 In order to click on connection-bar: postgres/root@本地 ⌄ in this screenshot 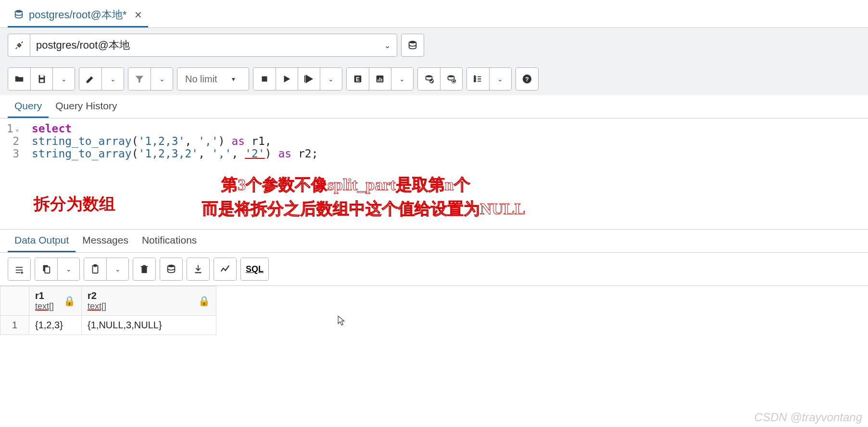, I will do `click(434, 45)`.